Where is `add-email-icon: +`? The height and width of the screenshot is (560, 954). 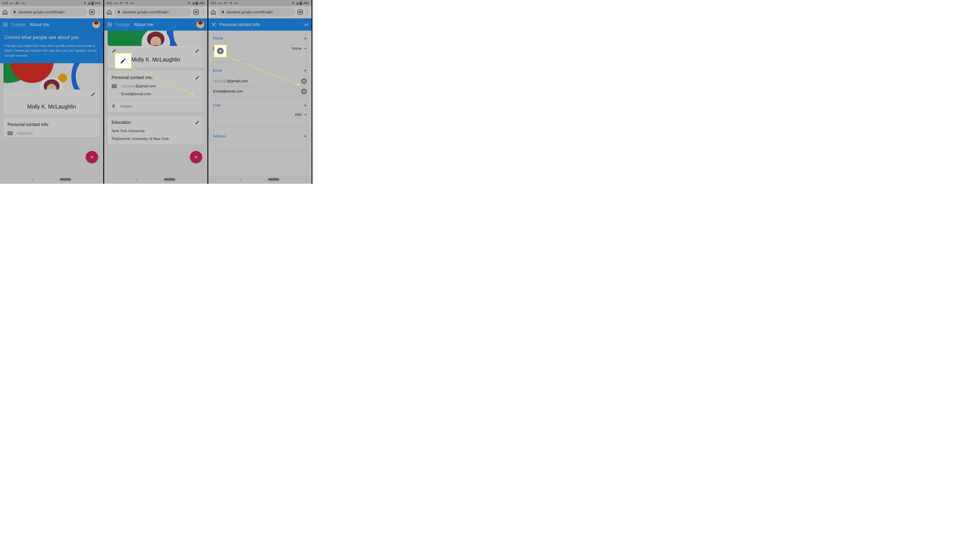 add-email-icon: + is located at coordinates (305, 70).